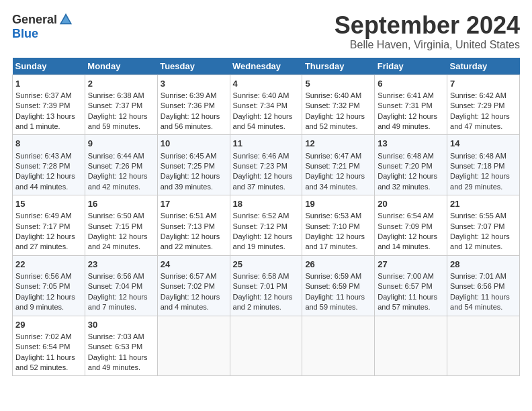 The image size is (532, 411). I want to click on table-row: 19Sunrise: 6:53 AMSunset: 7:10 PMDayligh…, so click(339, 226).